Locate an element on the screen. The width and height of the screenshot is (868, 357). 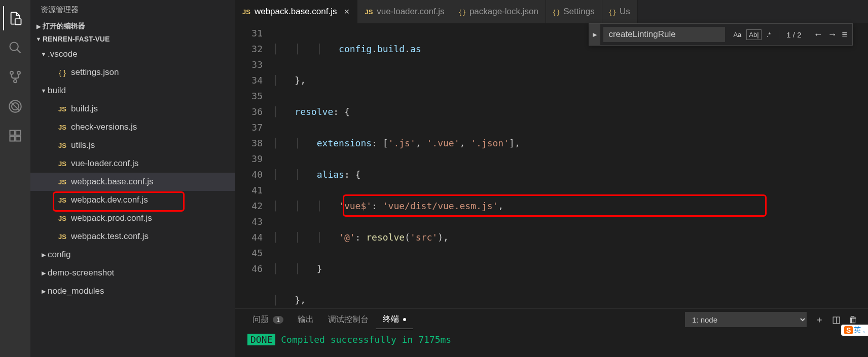
tree-item-label: build is located at coordinates (57, 91).